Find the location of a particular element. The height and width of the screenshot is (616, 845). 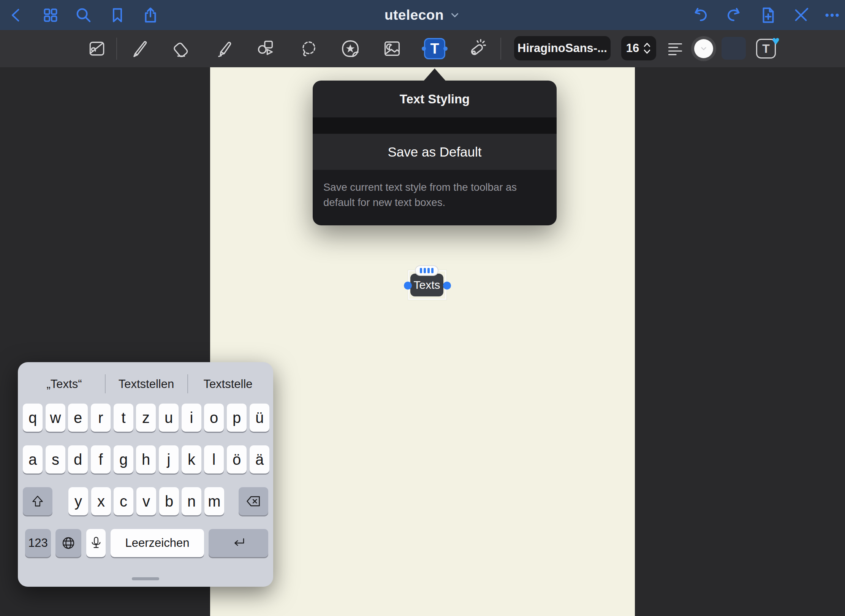

shift-icon is located at coordinates (38, 501).